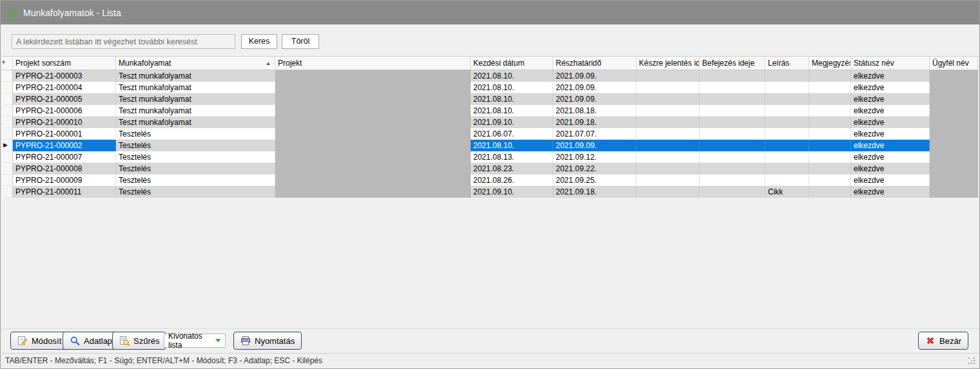  What do you see at coordinates (64, 134) in the screenshot?
I see `cell-projekt_sorszam: PYPRO-21-000001` at bounding box center [64, 134].